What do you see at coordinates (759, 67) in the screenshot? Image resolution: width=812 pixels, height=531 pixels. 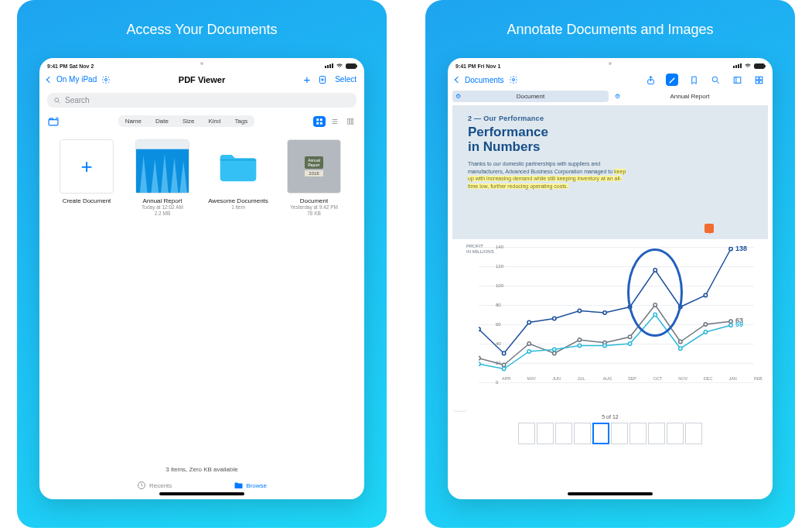 I see `battery-icon` at bounding box center [759, 67].